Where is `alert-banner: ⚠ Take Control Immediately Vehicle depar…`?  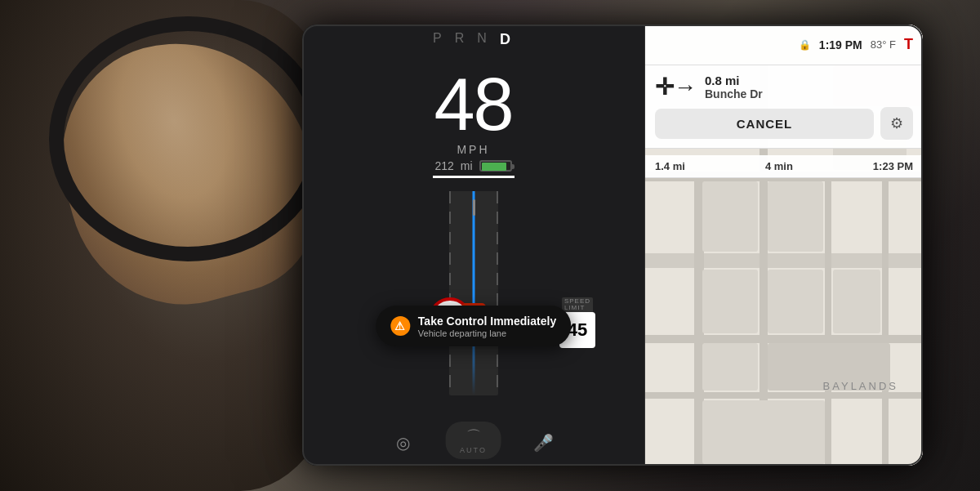 alert-banner: ⚠ Take Control Immediately Vehicle depar… is located at coordinates (474, 326).